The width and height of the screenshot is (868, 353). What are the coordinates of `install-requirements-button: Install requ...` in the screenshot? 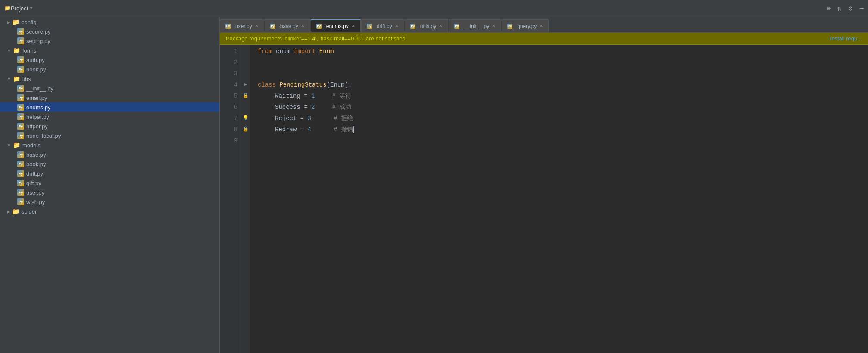 It's located at (846, 39).